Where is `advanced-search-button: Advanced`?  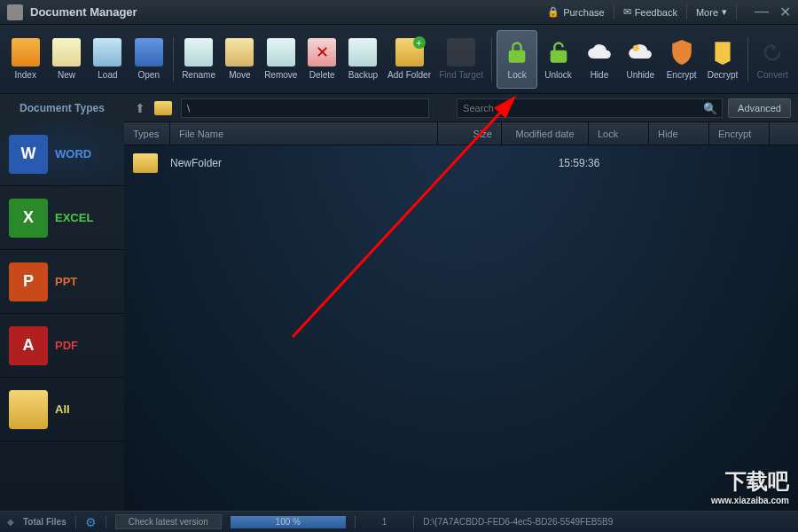 advanced-search-button: Advanced is located at coordinates (759, 108).